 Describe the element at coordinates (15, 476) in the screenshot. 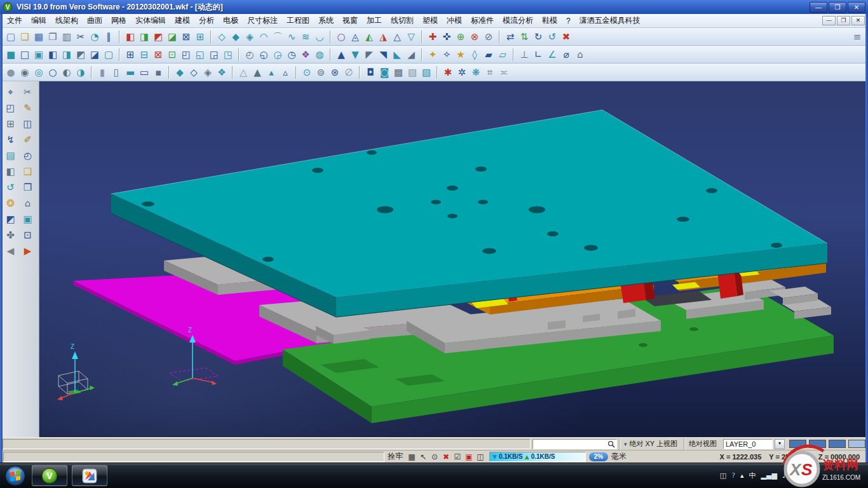

I see `start-button` at that location.